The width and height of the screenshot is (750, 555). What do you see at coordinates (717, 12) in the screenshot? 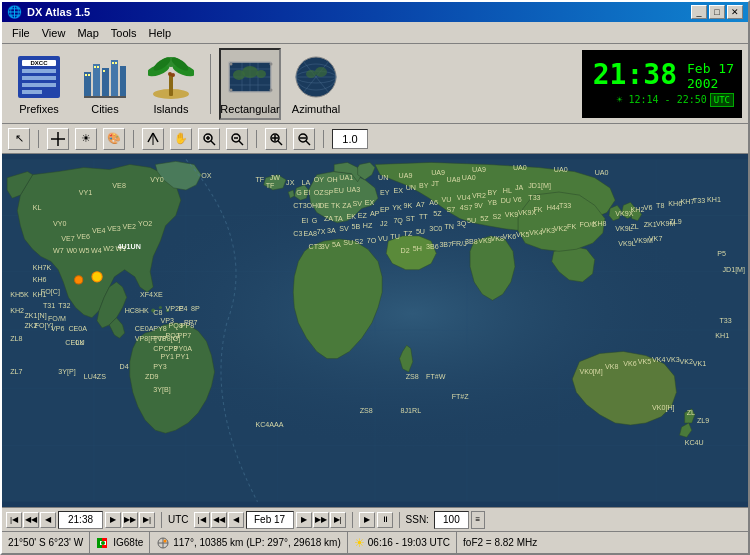
I see `maximize-button: □` at bounding box center [717, 12].